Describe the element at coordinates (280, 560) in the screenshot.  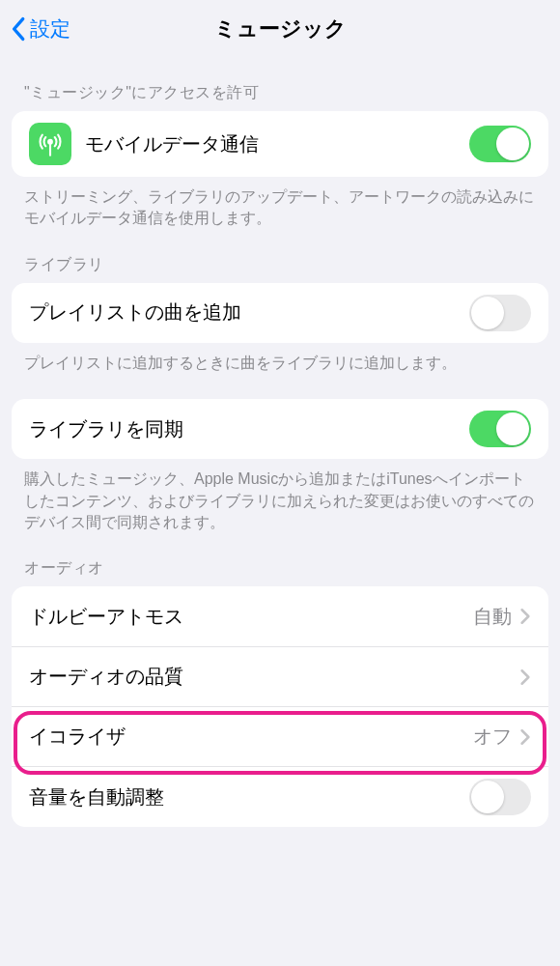
I see `section-label-audio: オーディオ` at that location.